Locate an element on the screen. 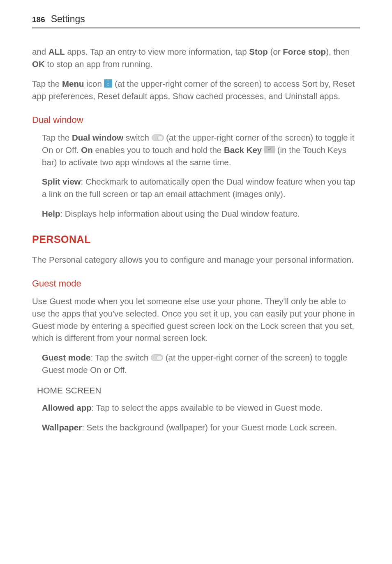 The height and width of the screenshot is (564, 392). allowed-app-label: Allowed app is located at coordinates (67, 408).